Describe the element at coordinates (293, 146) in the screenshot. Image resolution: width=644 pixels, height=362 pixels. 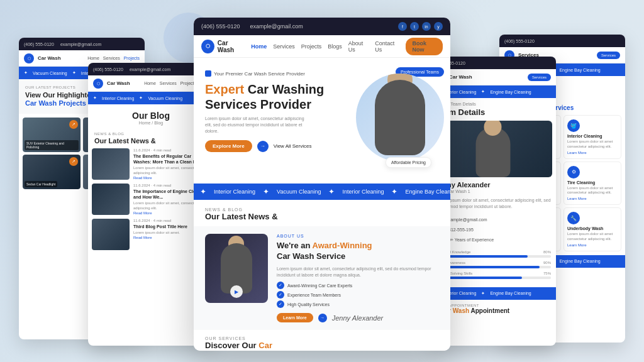
I see `view-all-btn: View All Services` at that location.